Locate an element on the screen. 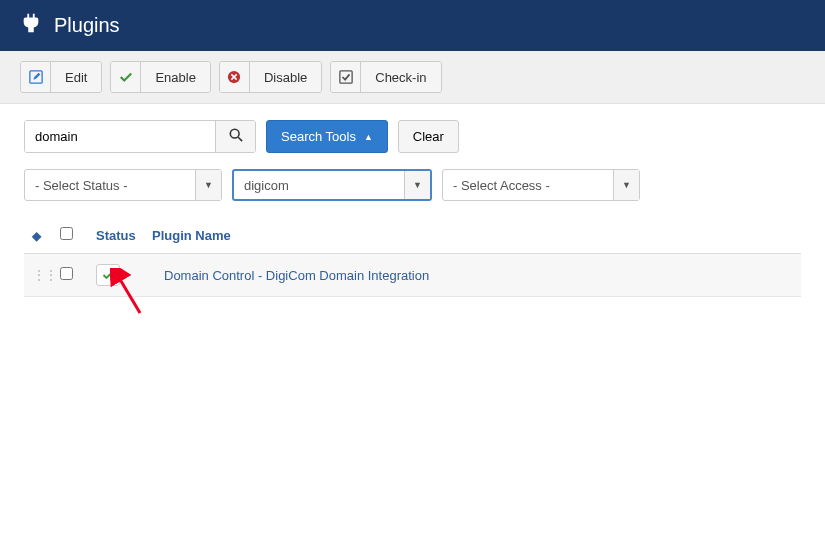 The height and width of the screenshot is (539, 825). cancel-icon is located at coordinates (235, 77).